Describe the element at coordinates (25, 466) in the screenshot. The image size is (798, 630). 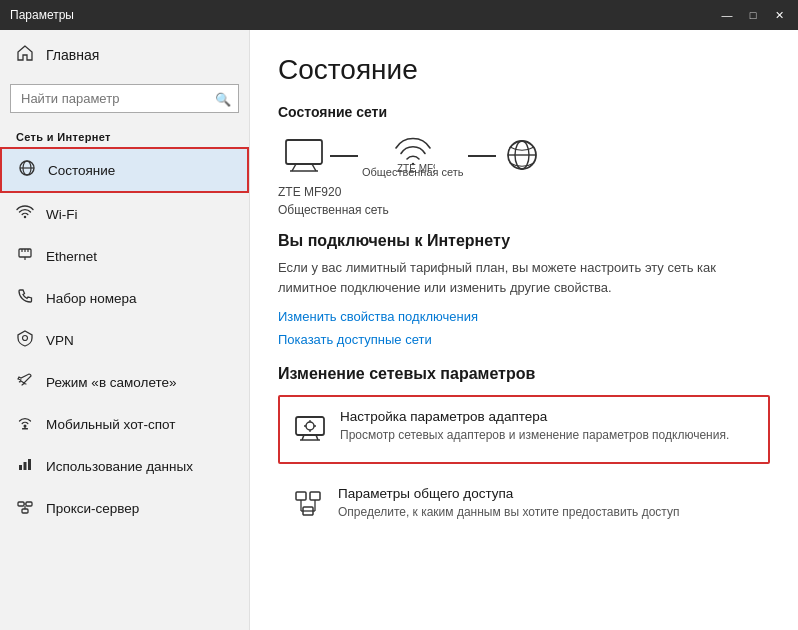
I see `data-icon` at that location.